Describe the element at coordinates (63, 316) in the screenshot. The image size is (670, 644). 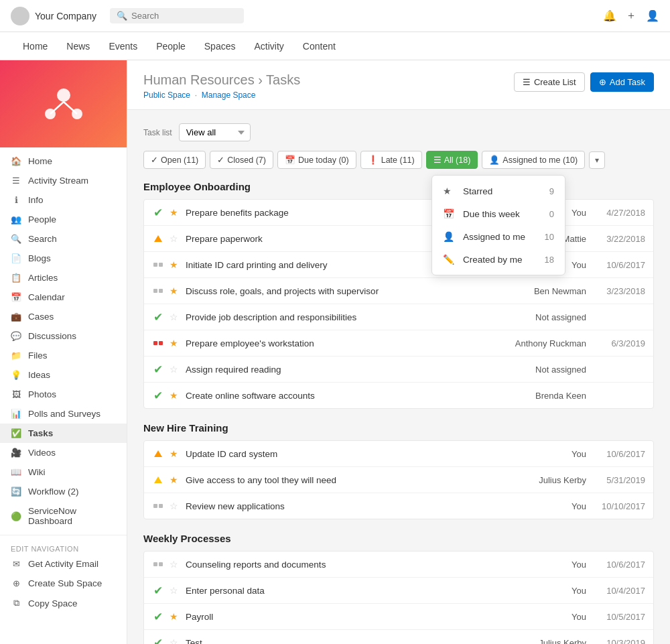
I see `sidebar-item-cases: 💼 Cases` at that location.